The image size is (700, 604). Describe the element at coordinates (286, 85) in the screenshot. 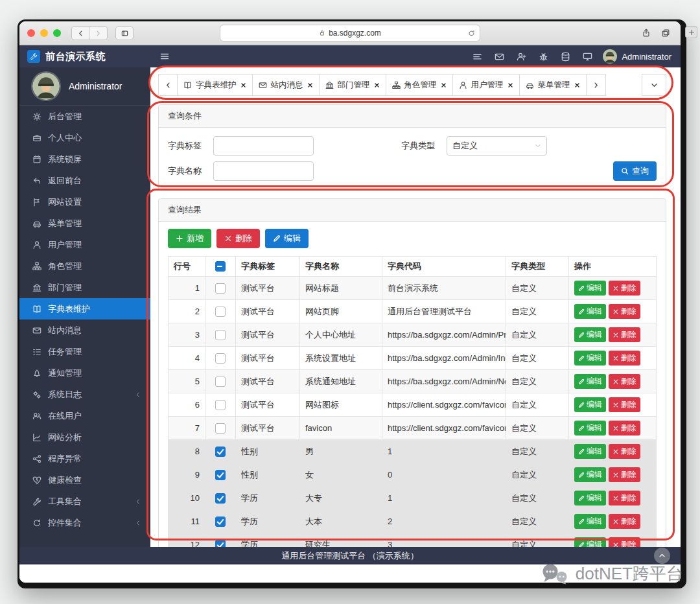

I see `tab-messages: 站内消息` at that location.